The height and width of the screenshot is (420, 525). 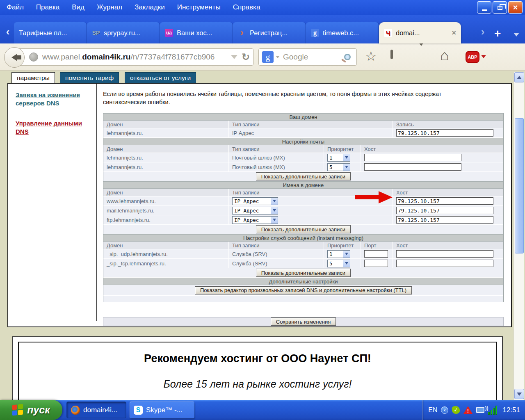 What do you see at coordinates (14, 57) in the screenshot?
I see `back-button` at bounding box center [14, 57].